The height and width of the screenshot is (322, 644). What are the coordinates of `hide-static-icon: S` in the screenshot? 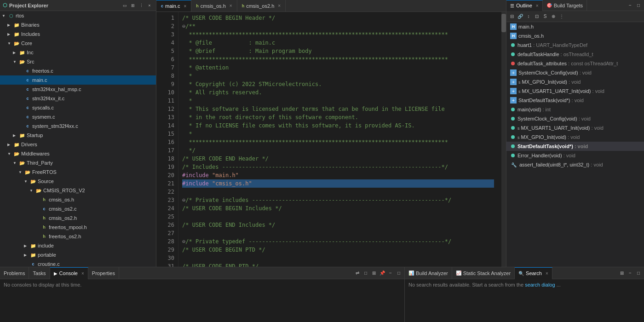 It's located at (545, 17).